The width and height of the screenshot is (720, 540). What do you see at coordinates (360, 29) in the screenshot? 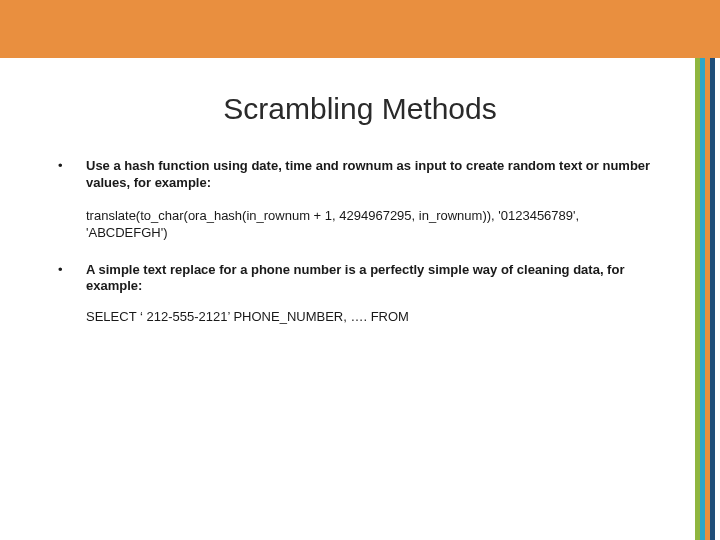
I see `header-bar` at bounding box center [360, 29].